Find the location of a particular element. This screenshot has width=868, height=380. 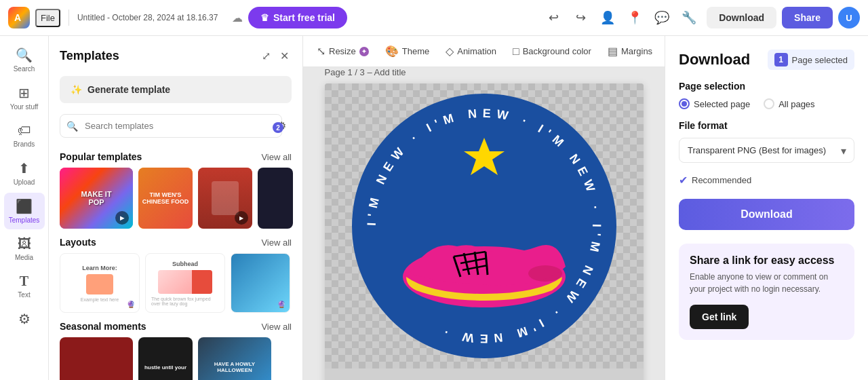

sidebar-item-templates: ⬛ Templates is located at coordinates (24, 211).